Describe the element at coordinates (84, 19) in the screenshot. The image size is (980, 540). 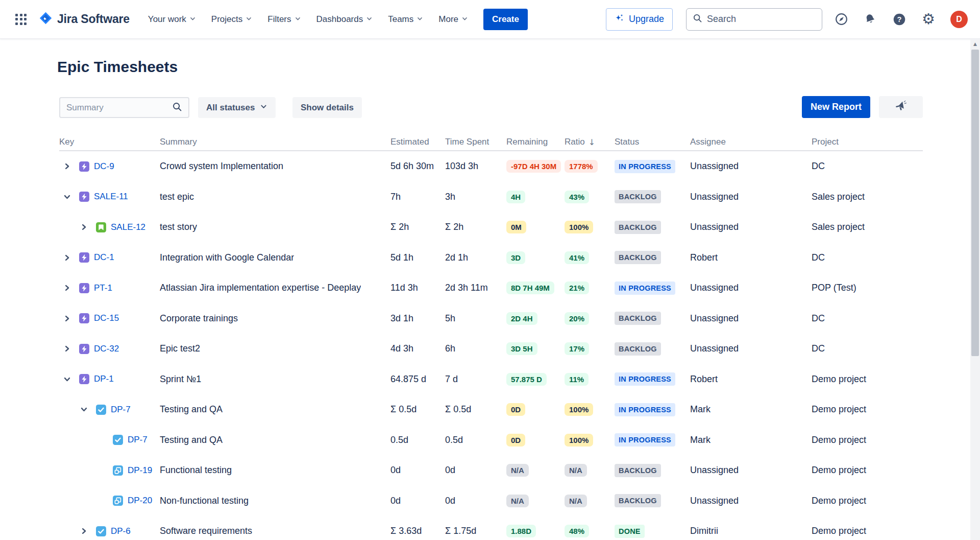
I see `jira-logo: Jira Software` at that location.